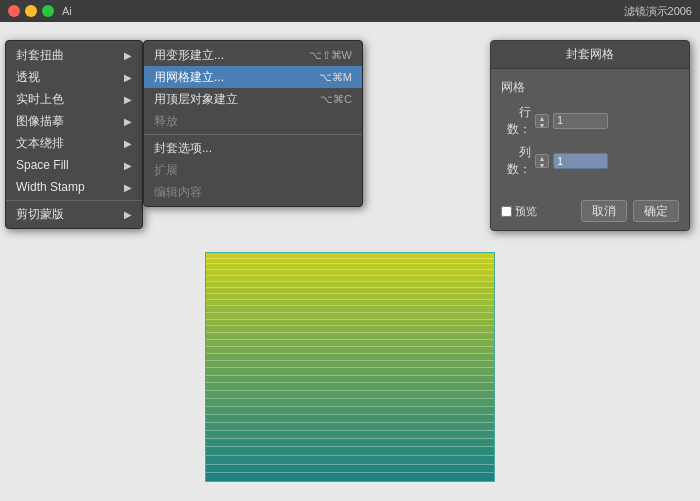 The image size is (700, 501). What do you see at coordinates (253, 170) in the screenshot?
I see `submenu-item-expand: 扩展` at bounding box center [253, 170].